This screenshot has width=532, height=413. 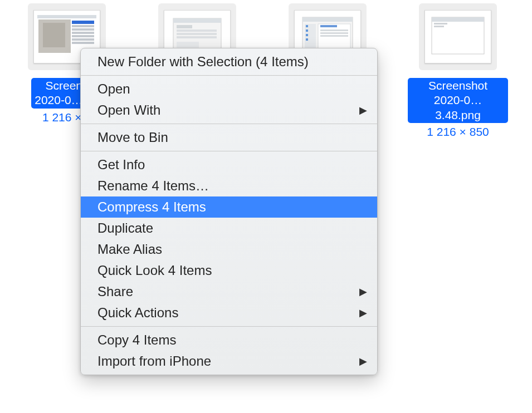 What do you see at coordinates (229, 110) in the screenshot?
I see `menu-open-with: Open With ▶` at bounding box center [229, 110].